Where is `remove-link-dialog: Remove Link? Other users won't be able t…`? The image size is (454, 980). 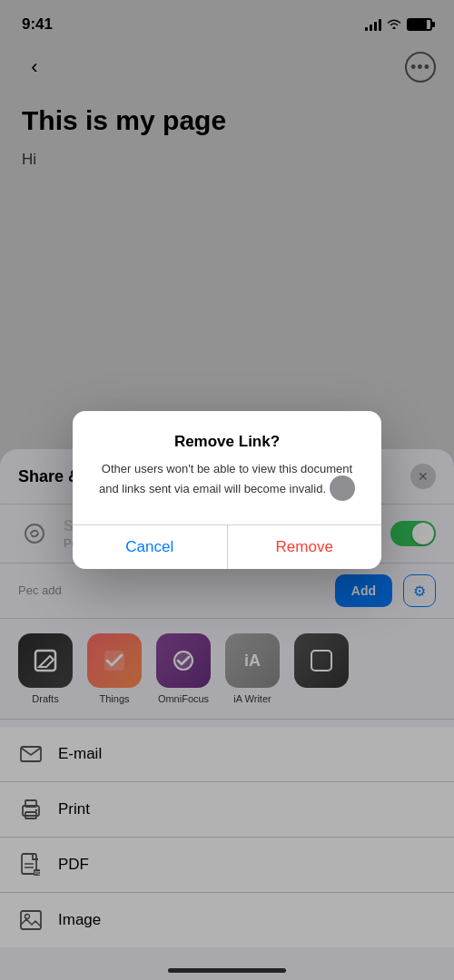
remove-link-dialog: Remove Link? Other users won't be able t… is located at coordinates (227, 490).